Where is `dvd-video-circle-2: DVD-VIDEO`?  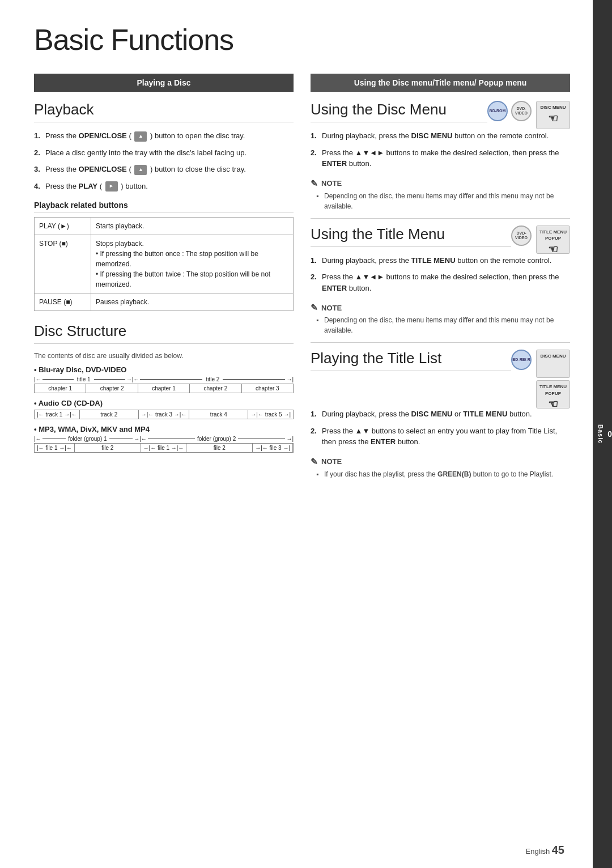
dvd-video-circle-2: DVD-VIDEO is located at coordinates (521, 236).